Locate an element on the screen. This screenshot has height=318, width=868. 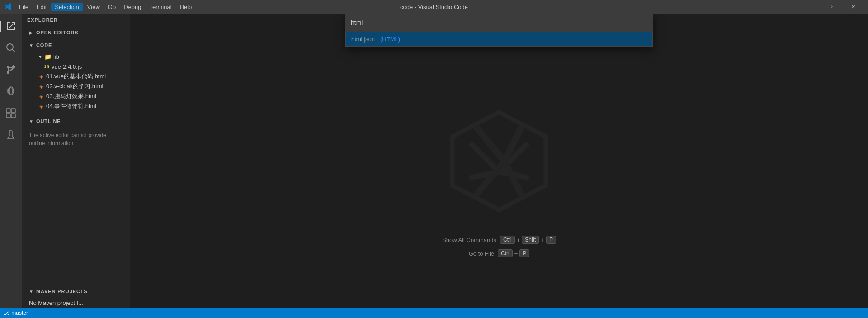
menu-selection: Selection is located at coordinates (67, 7).